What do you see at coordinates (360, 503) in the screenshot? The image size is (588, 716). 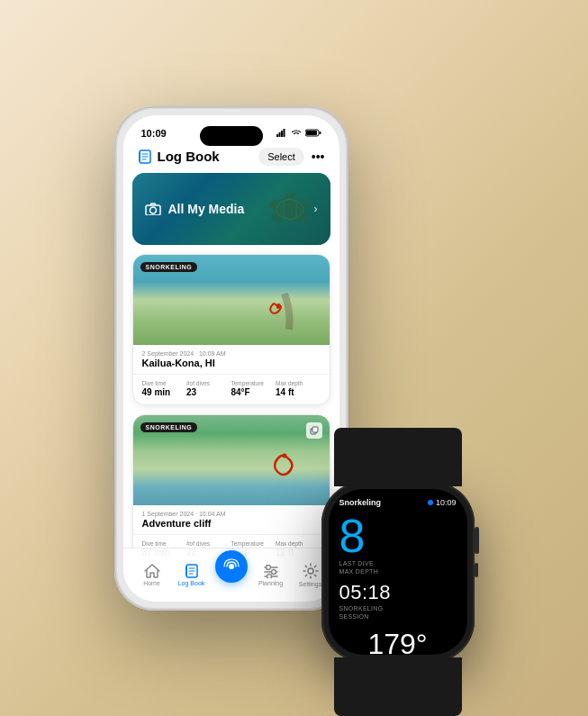 I see `watch-activity: Snorkeling` at bounding box center [360, 503].